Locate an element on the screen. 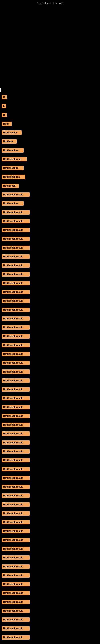 The height and width of the screenshot is (644, 100). list-item: E is located at coordinates (4, 106).